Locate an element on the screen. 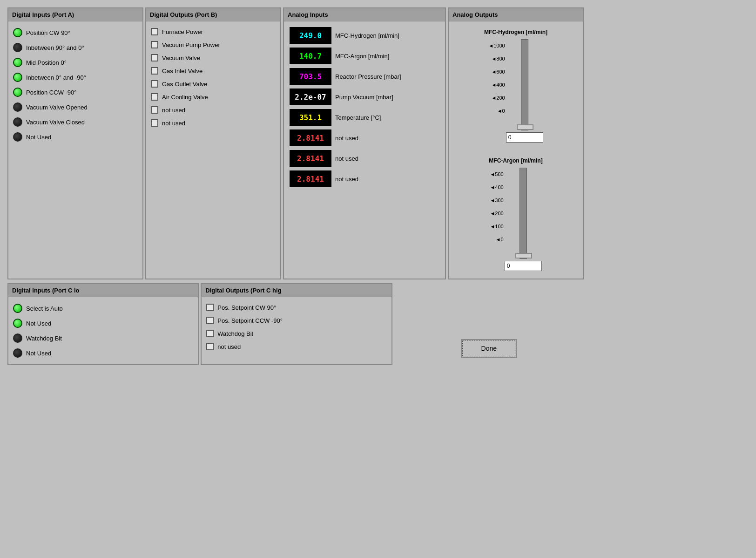 The height and width of the screenshot is (558, 756). panel-header-digital-inputs-c: Digital Inputs (Port C lo is located at coordinates (103, 291).